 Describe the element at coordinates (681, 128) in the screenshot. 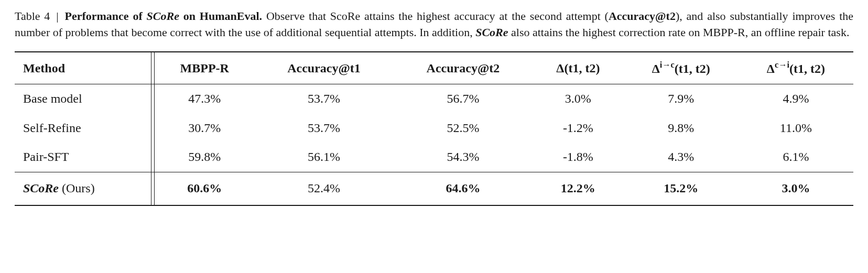

I see `cell-delta-ic: 9.8%` at that location.